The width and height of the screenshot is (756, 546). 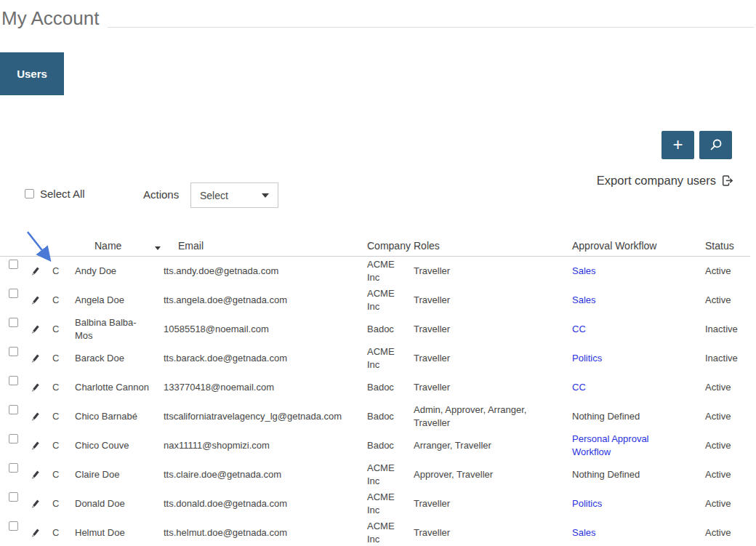 I want to click on approval-workflow-link: Personal Approval Workflow, so click(x=638, y=445).